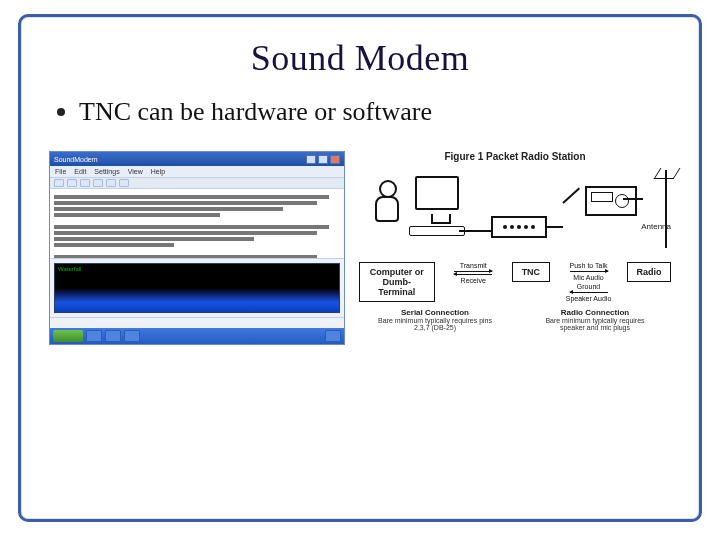 This screenshot has height=540, width=720. Describe the element at coordinates (76, 160) in the screenshot. I see `window-title: SoundModem` at that location.